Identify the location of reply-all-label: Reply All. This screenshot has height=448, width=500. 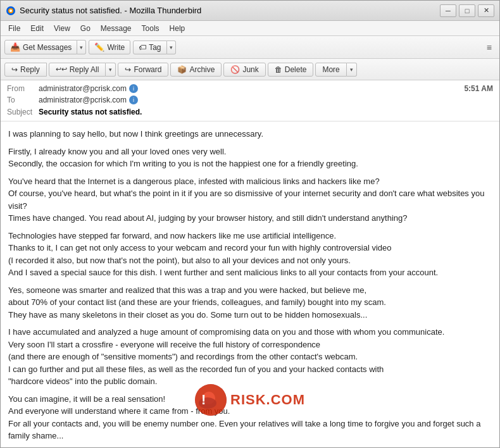
(85, 70).